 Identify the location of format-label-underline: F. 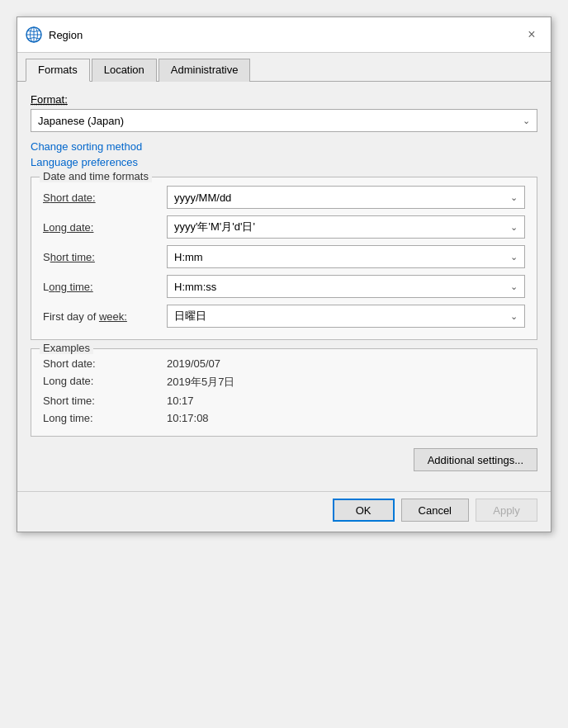
(34, 99).